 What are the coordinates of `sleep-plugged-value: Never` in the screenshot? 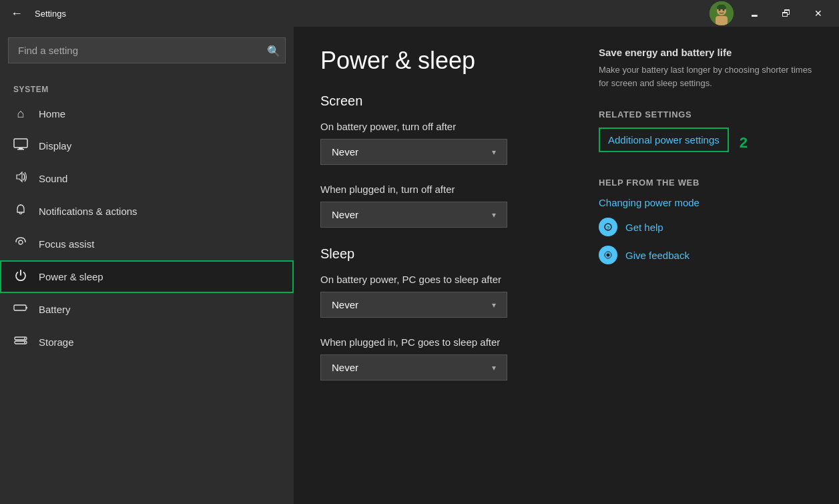 It's located at (345, 367).